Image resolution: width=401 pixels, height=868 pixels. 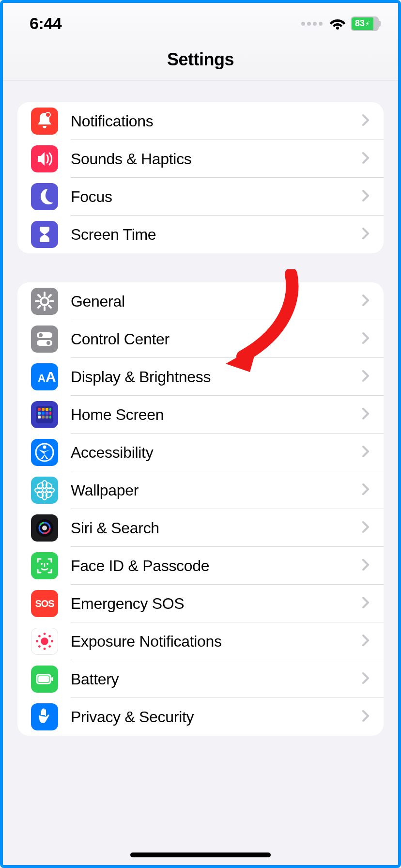 What do you see at coordinates (200, 490) in the screenshot?
I see `settings-row-wallpaper: Wallpaper` at bounding box center [200, 490].